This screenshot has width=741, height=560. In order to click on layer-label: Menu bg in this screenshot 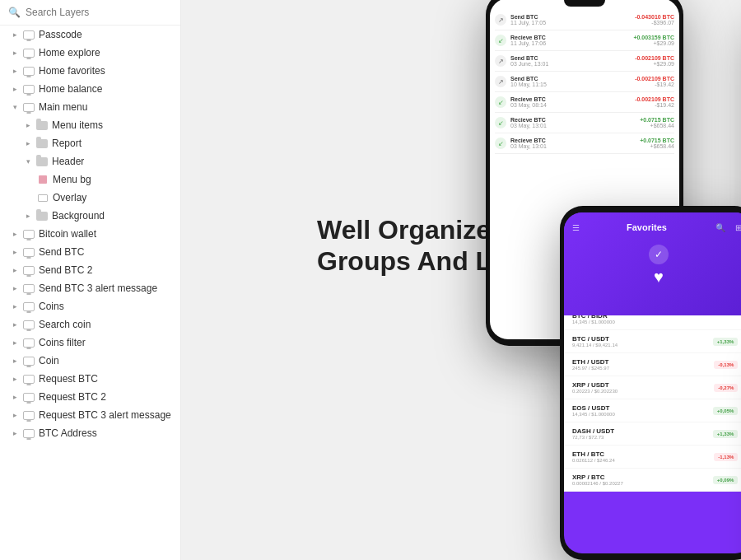, I will do `click(114, 180)`.